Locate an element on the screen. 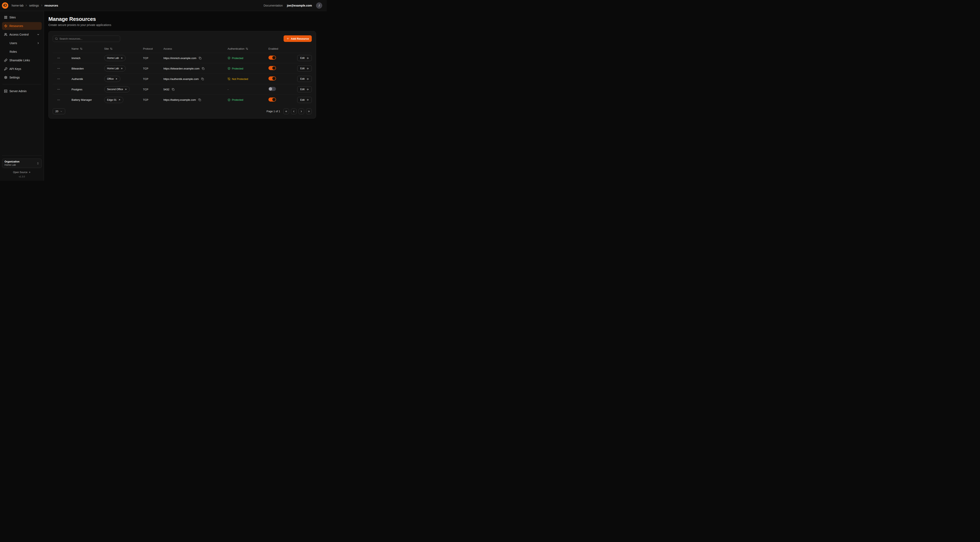 The image size is (980, 542). resource-access: https://immich.example.com is located at coordinates (180, 58).